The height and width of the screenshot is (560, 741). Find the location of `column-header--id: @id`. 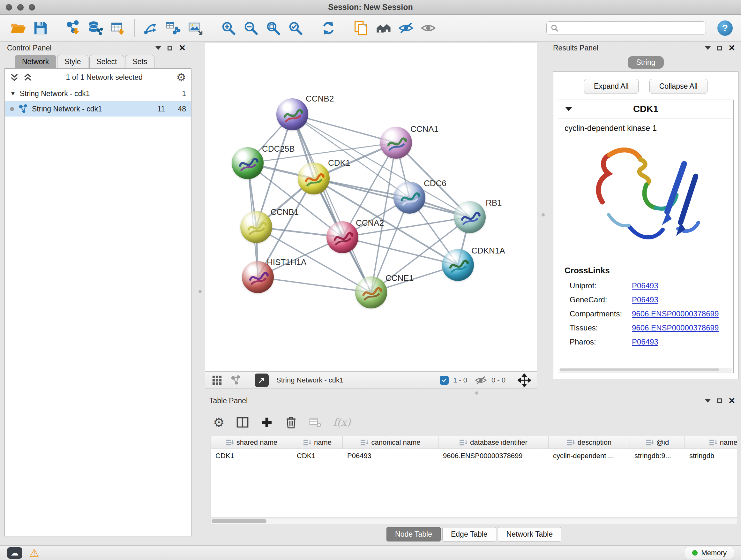

column-header--id: @id is located at coordinates (657, 442).